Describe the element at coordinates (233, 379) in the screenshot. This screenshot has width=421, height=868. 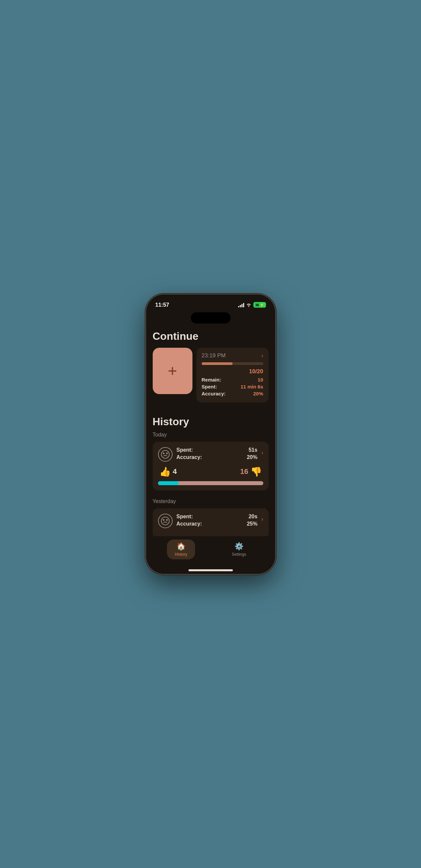
I see `remain-row: Remain: 10` at that location.